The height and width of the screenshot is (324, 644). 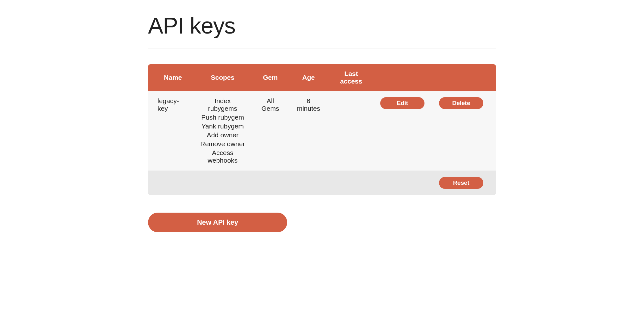 I want to click on cell-scopes: Index rubygems Push rubygem Yank rubygem…, so click(x=223, y=131).